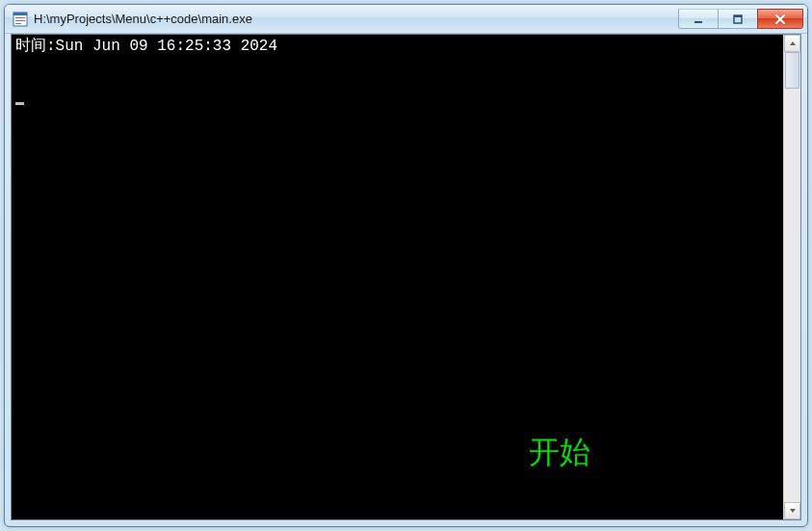  I want to click on text-cursor, so click(19, 104).